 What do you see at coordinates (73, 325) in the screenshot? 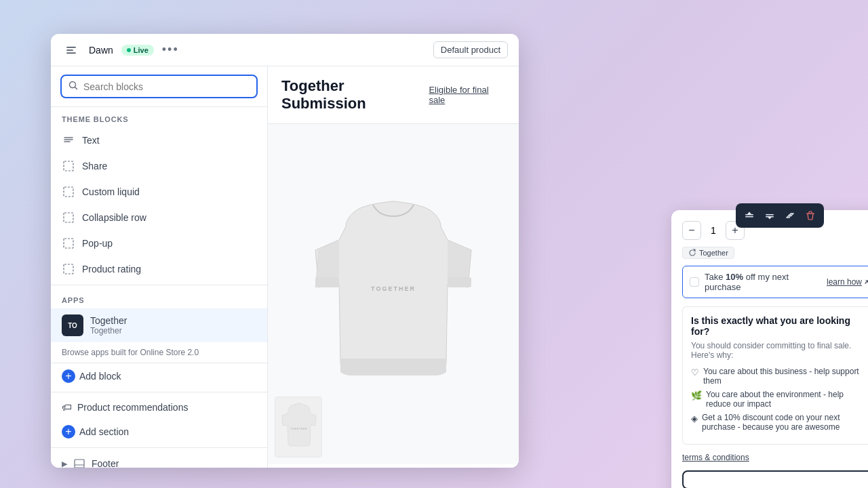
I see `app-icon-together: TO` at bounding box center [73, 325].